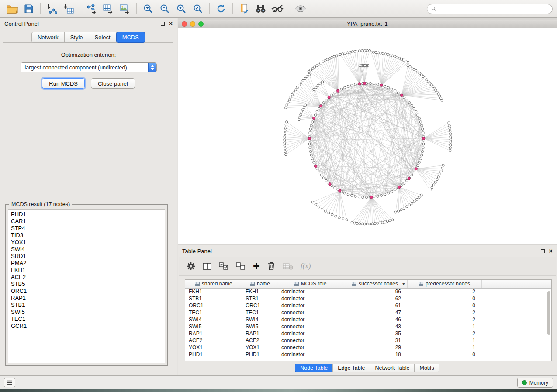  I want to click on node-table-row: RAP1RAP1dominator352, so click(368, 334).